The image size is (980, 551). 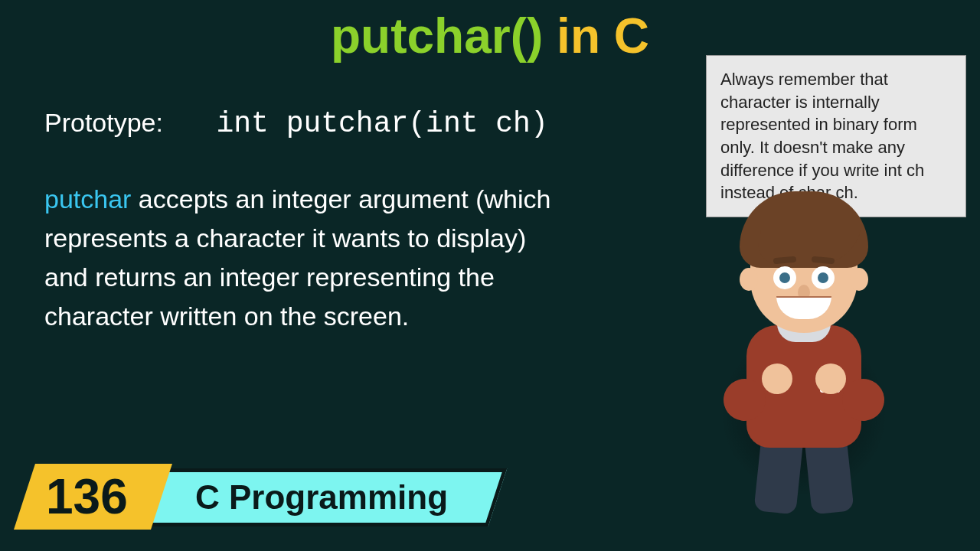 I want to click on lesson-number: 136, so click(x=87, y=497).